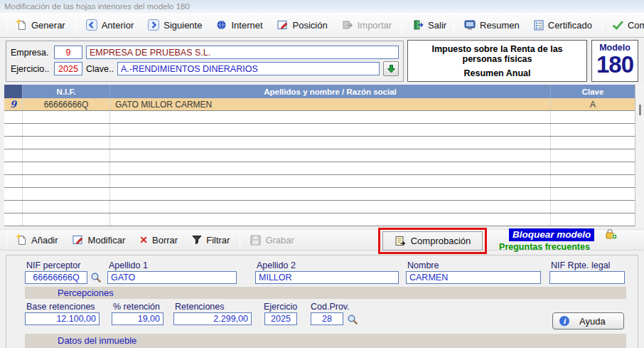 The height and width of the screenshot is (348, 644). I want to click on grabar-button: Grabar, so click(272, 241).